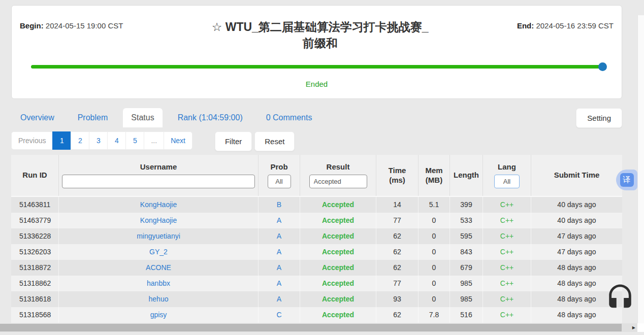 The width and height of the screenshot is (644, 335). What do you see at coordinates (397, 299) in the screenshot?
I see `time-cell: 93` at bounding box center [397, 299].